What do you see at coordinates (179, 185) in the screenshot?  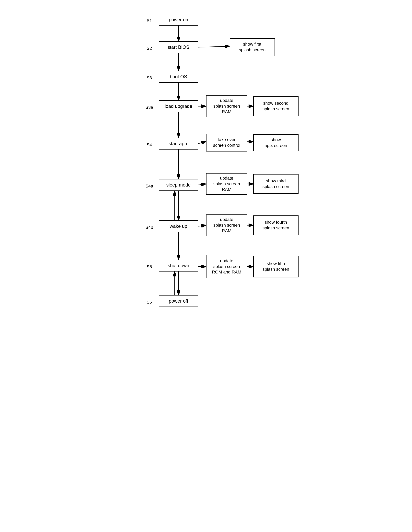 I see `sleep-mode-box: sleep mode` at bounding box center [179, 185].